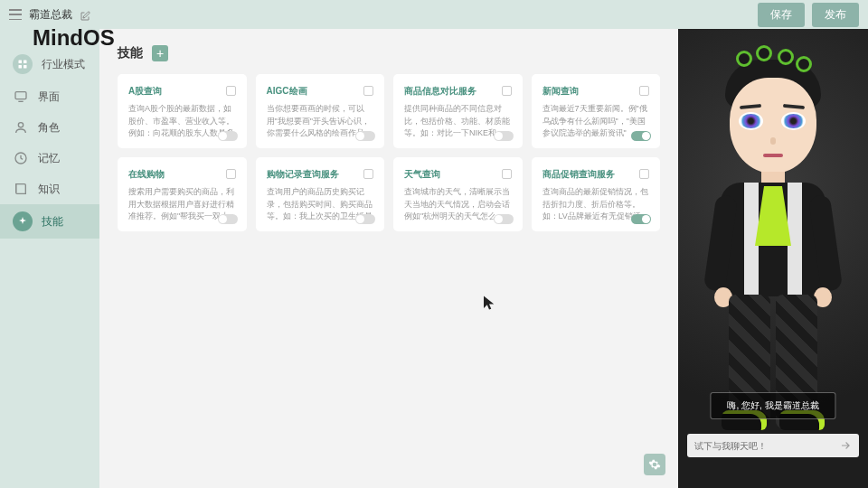 This screenshot has width=868, height=488. I want to click on greeting-bubble: 嗨, 您好, 我是霸道总裁, so click(772, 406).